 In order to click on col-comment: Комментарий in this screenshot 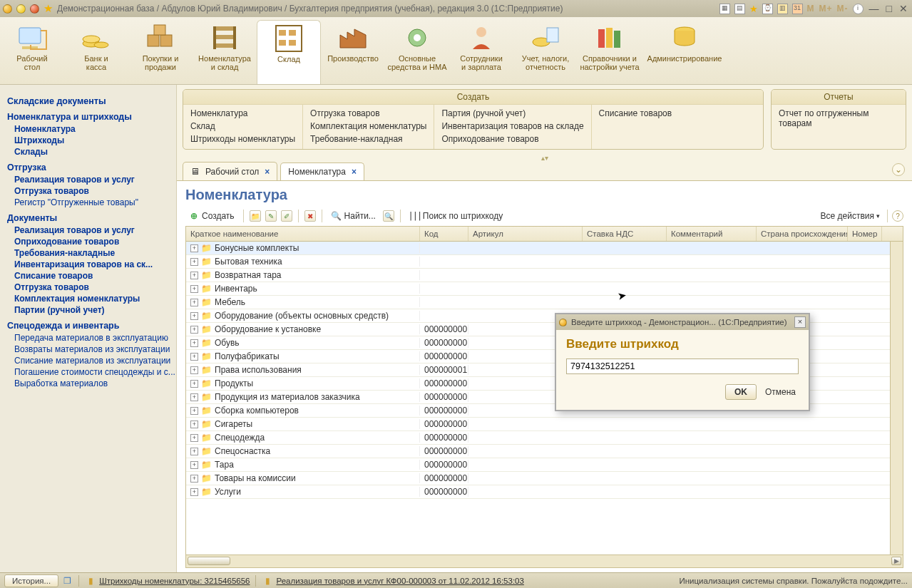, I will do `click(712, 234)`.